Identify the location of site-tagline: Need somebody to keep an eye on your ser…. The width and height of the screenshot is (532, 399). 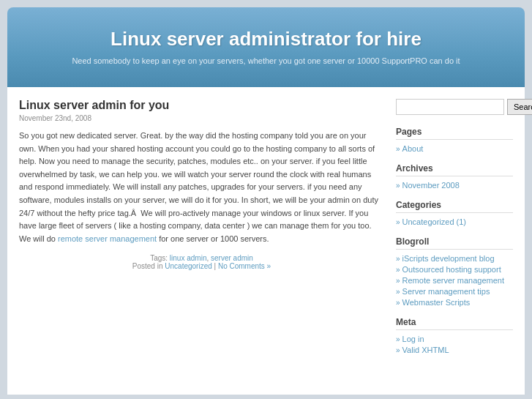
(266, 61).